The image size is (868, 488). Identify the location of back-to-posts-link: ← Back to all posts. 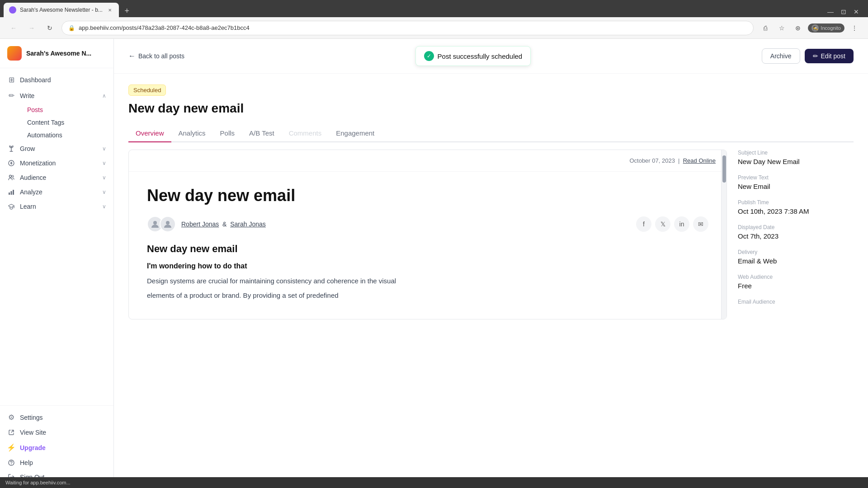
(156, 56).